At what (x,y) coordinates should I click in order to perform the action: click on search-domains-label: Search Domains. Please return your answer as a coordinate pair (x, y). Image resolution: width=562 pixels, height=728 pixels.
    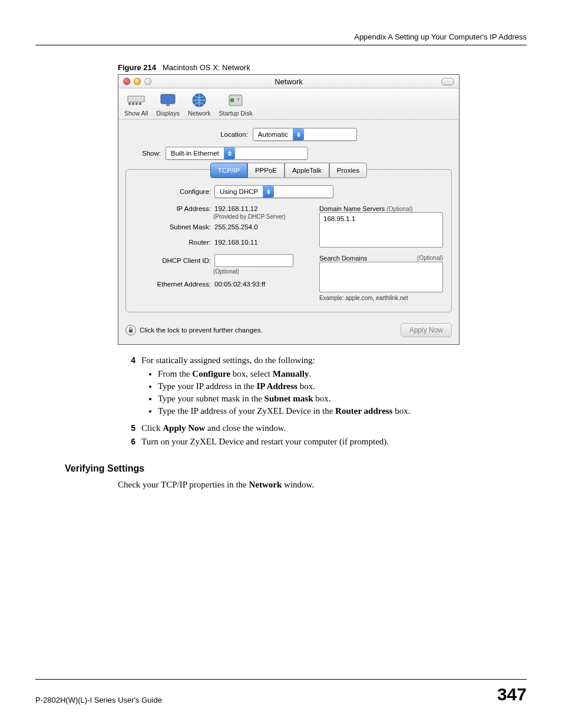
    Looking at the image, I should click on (343, 258).